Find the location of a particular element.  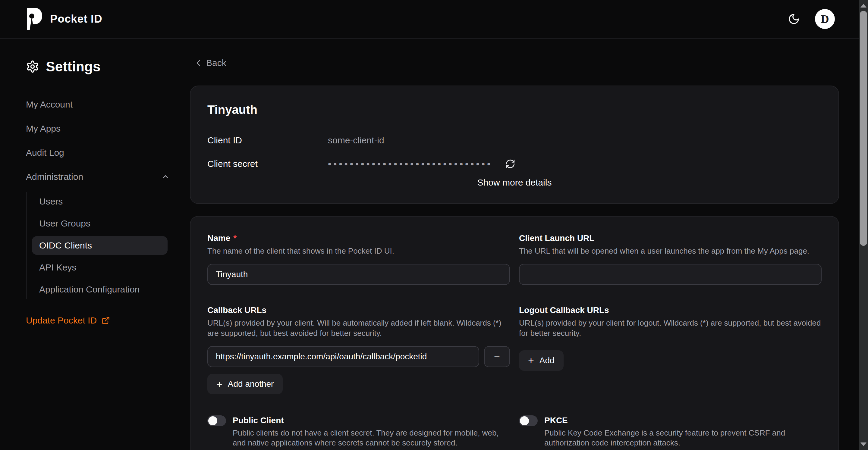

scrollbar-up-arrow is located at coordinates (864, 6).